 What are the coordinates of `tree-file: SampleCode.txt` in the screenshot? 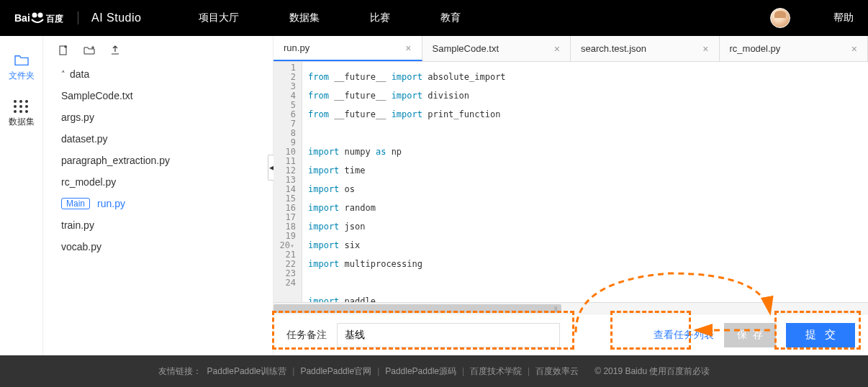 It's located at (161, 96).